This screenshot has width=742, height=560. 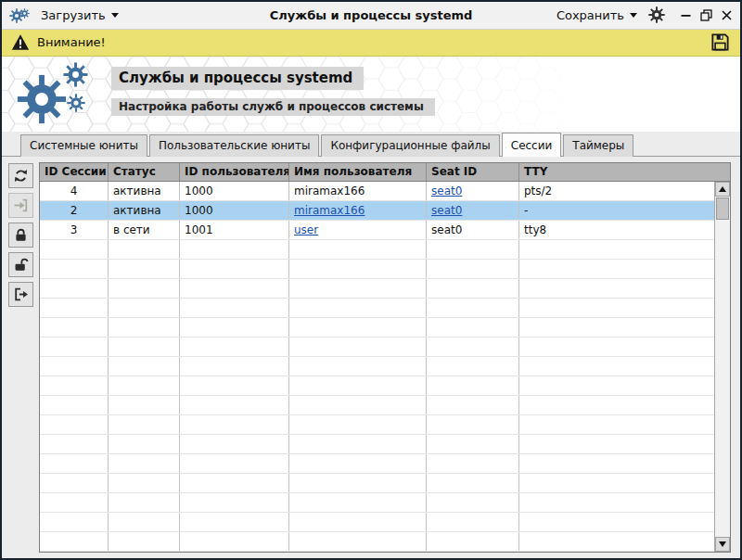 What do you see at coordinates (707, 15) in the screenshot?
I see `maximize-button` at bounding box center [707, 15].